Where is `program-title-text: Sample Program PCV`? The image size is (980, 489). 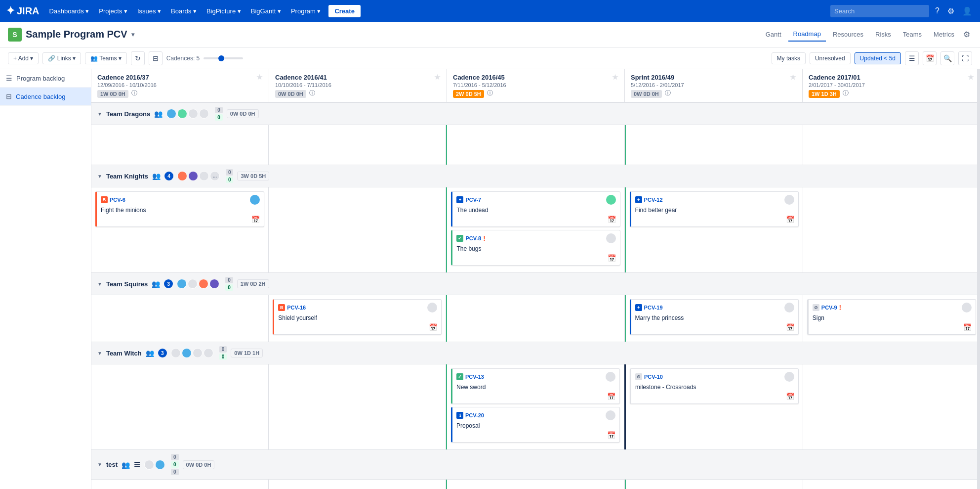 program-title-text: Sample Program PCV is located at coordinates (77, 35).